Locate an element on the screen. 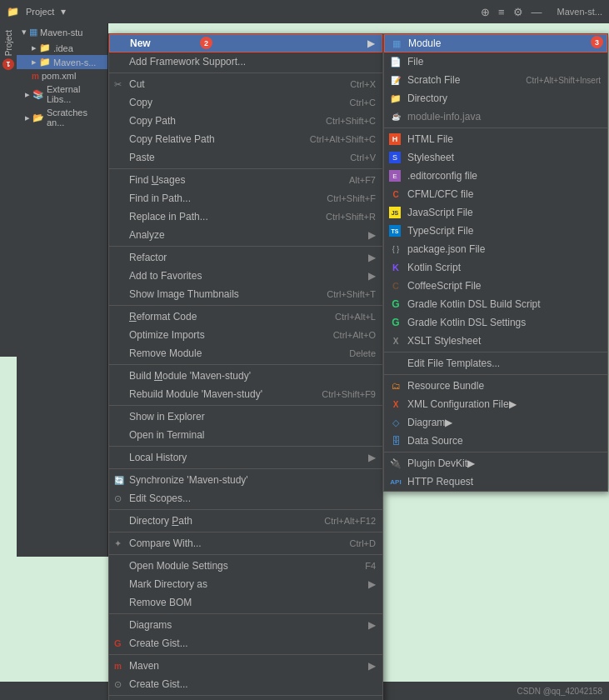 The image size is (609, 700). submenu-item-ts: TS TypeScript File is located at coordinates (496, 231).